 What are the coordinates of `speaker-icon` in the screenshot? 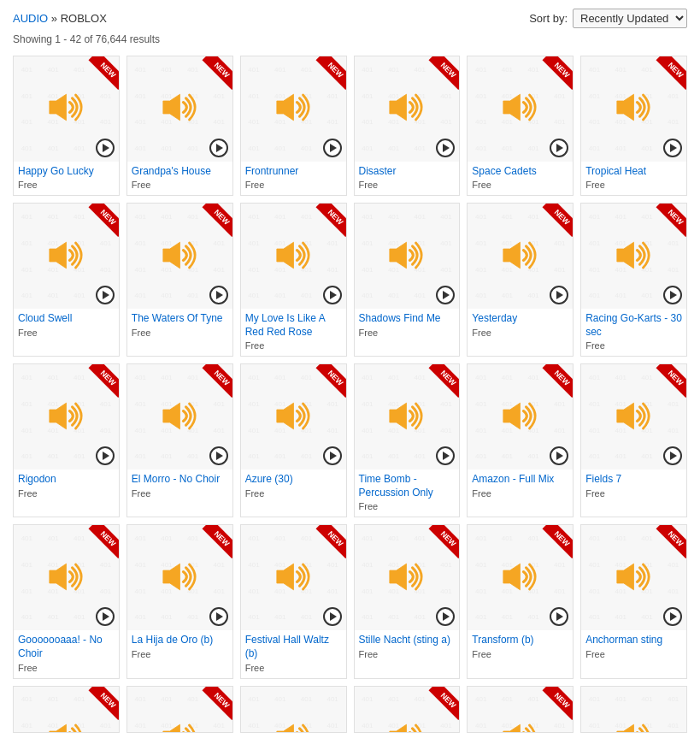 It's located at (294, 725).